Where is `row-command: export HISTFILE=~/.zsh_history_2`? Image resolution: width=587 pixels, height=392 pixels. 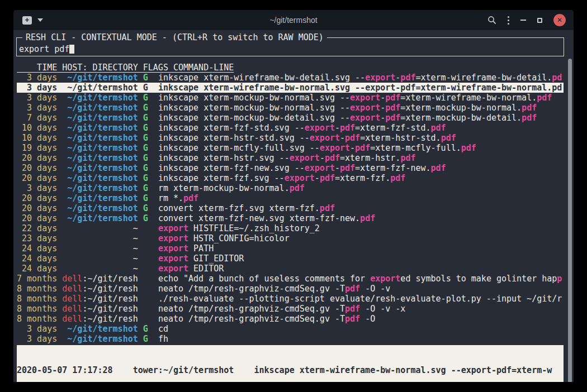
row-command: export HISTFILE=~/.zsh_history_2 is located at coordinates (239, 228).